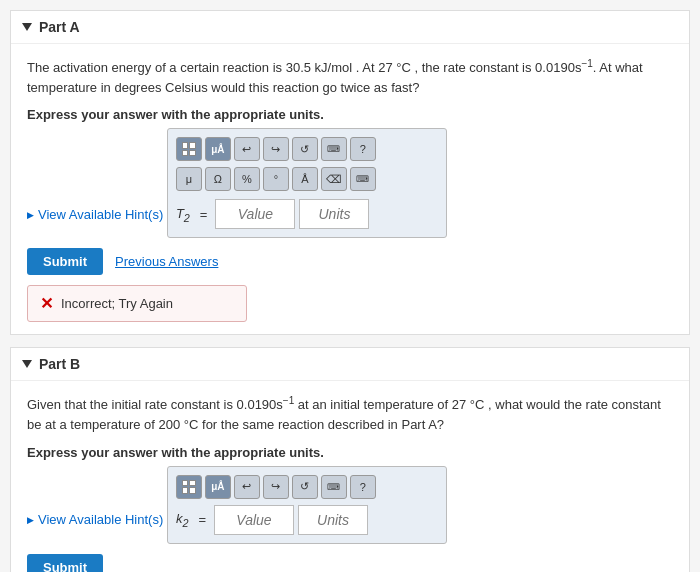 This screenshot has height=572, width=700. Describe the element at coordinates (182, 520) in the screenshot. I see `var-label-b: k2` at that location.